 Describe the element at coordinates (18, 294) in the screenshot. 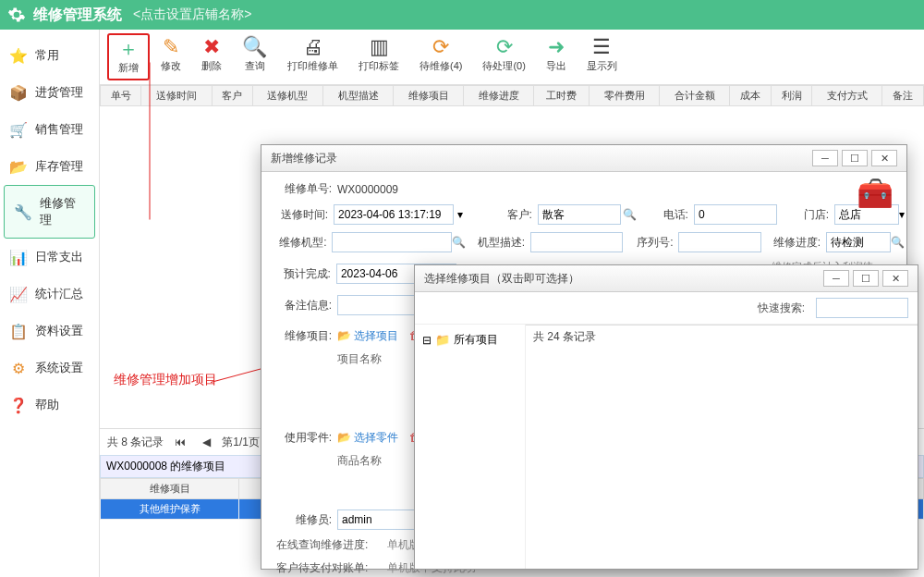

I see `sidebar-icon: 📈` at that location.